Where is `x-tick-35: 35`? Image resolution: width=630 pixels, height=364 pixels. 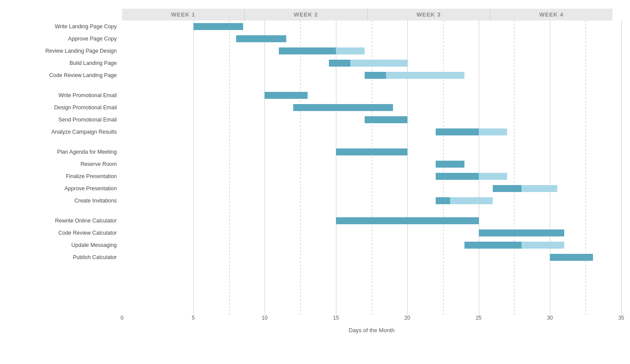 x-tick-35: 35 is located at coordinates (621, 318).